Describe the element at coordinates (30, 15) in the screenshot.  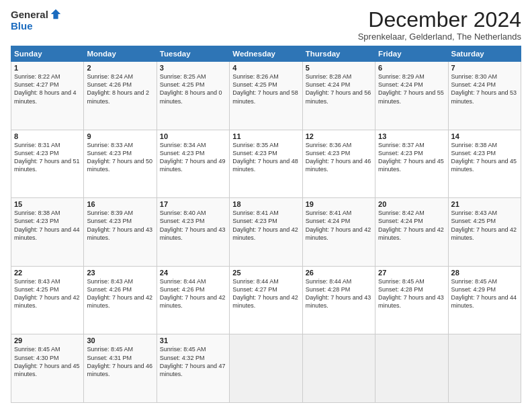
I see `logo-general: General` at that location.